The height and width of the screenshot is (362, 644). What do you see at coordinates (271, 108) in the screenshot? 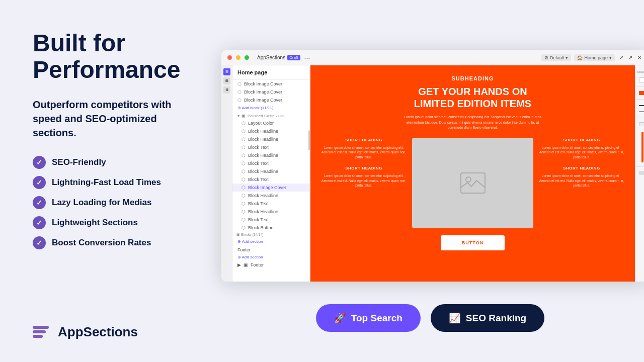
I see `sidebar-add-block-btn: ⊕ Add block (11/11)` at bounding box center [271, 108].